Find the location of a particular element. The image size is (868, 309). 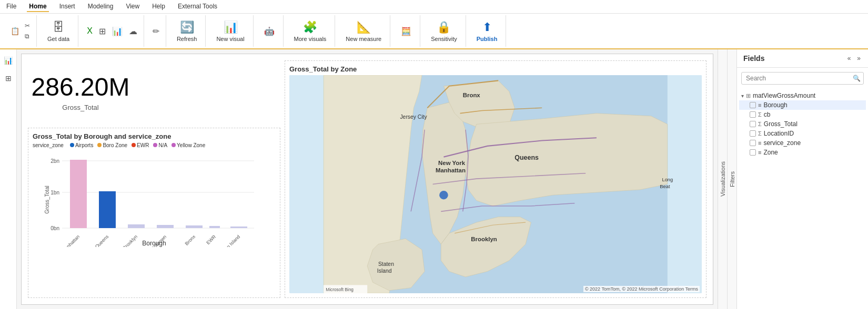

legend-ewr: EWR is located at coordinates (140, 145).